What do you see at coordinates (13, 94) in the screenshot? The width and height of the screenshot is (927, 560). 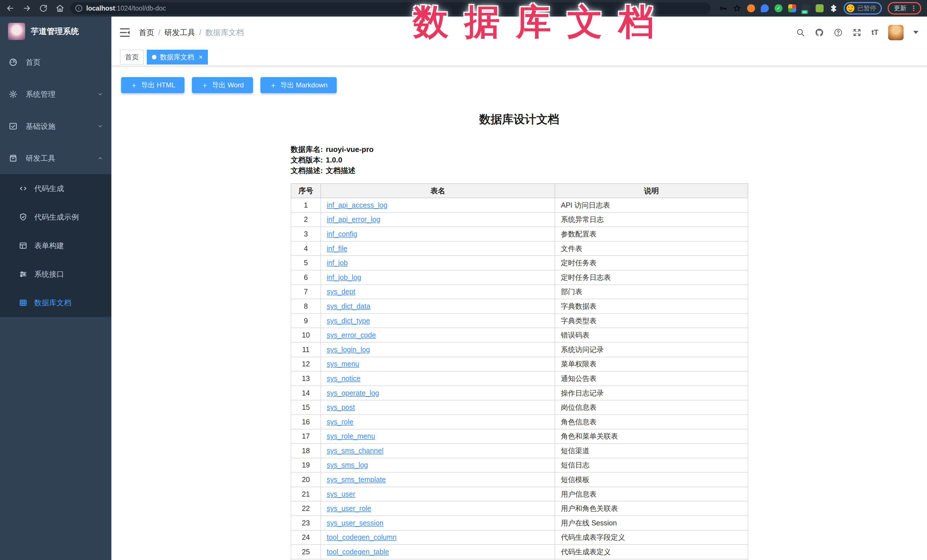 I see `gear-icon` at bounding box center [13, 94].